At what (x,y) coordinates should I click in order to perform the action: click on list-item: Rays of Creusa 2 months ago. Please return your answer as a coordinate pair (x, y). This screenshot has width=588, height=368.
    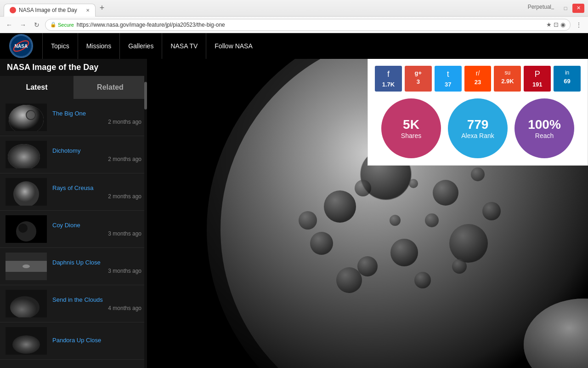
    Looking at the image, I should click on (74, 192).